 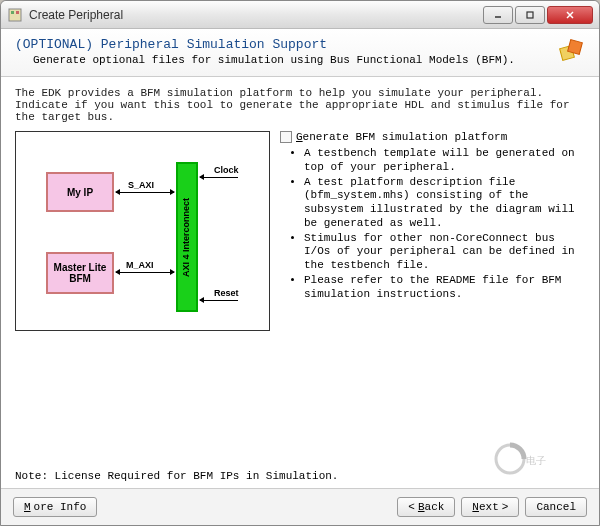 I want to click on wizard-footer: More Info < Back Next > Cancel, so click(x=300, y=506).